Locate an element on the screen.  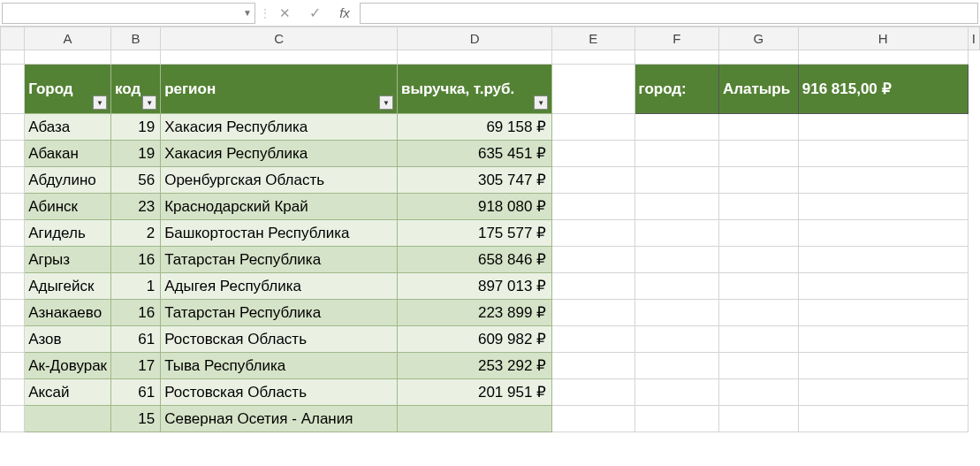
formula-bar: ▼ ⋮ ✕ ✓ fx is located at coordinates (490, 13).